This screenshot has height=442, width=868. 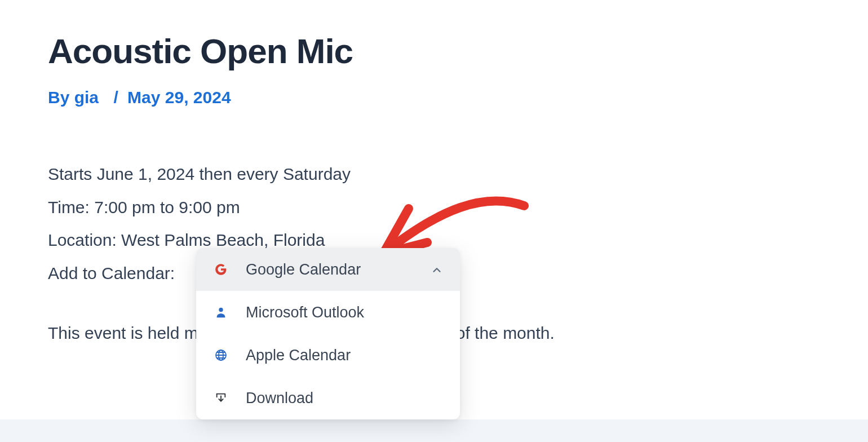 What do you see at coordinates (338, 269) in the screenshot?
I see `calendar-option-label: Google Calendar` at bounding box center [338, 269].